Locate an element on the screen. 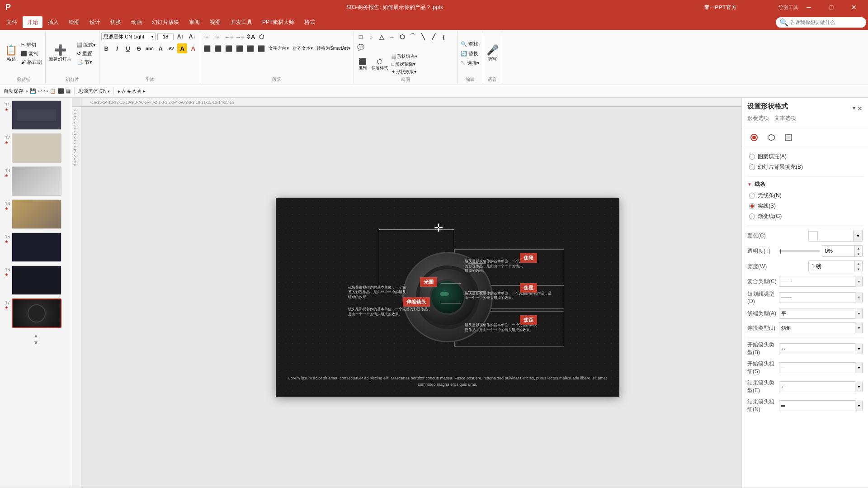  dash-dropdown: ─── ▾ is located at coordinates (821, 298).